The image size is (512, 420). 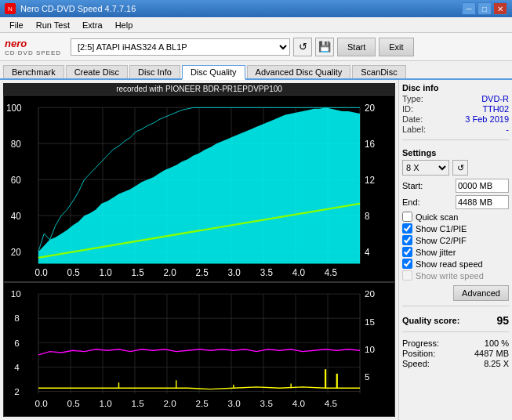 What do you see at coordinates (431, 320) in the screenshot?
I see `quality-label: Quality score:` at bounding box center [431, 320].